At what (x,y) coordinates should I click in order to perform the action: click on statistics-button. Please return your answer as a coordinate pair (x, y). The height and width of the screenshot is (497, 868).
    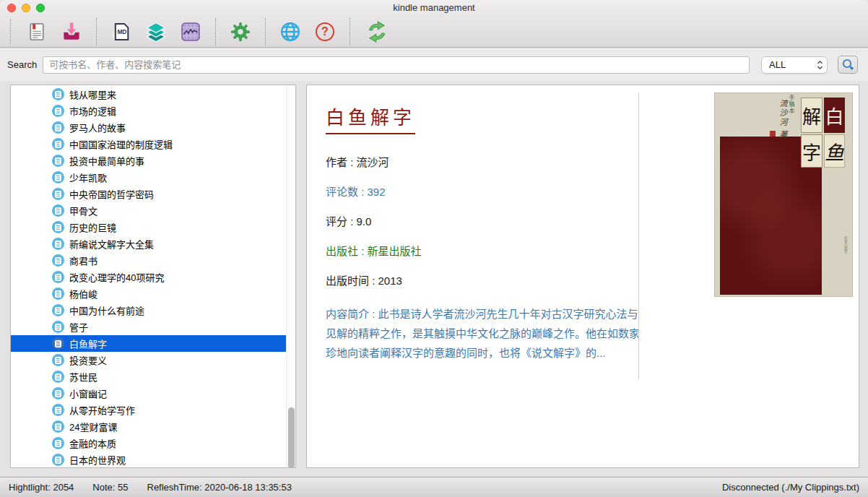
    Looking at the image, I should click on (191, 32).